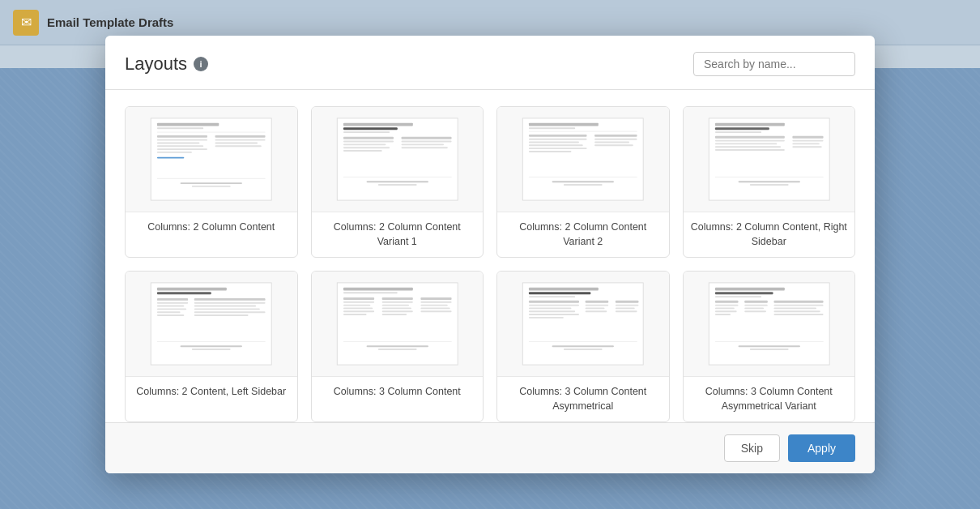  What do you see at coordinates (583, 182) in the screenshot?
I see `layout-card-3: Columns: 2 Column Content Variant 2` at bounding box center [583, 182].